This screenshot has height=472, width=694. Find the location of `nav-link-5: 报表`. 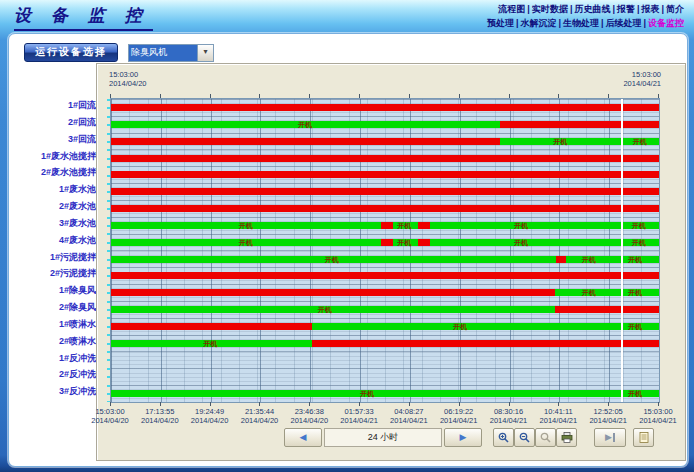

nav-link-5: 报表 is located at coordinates (650, 9).